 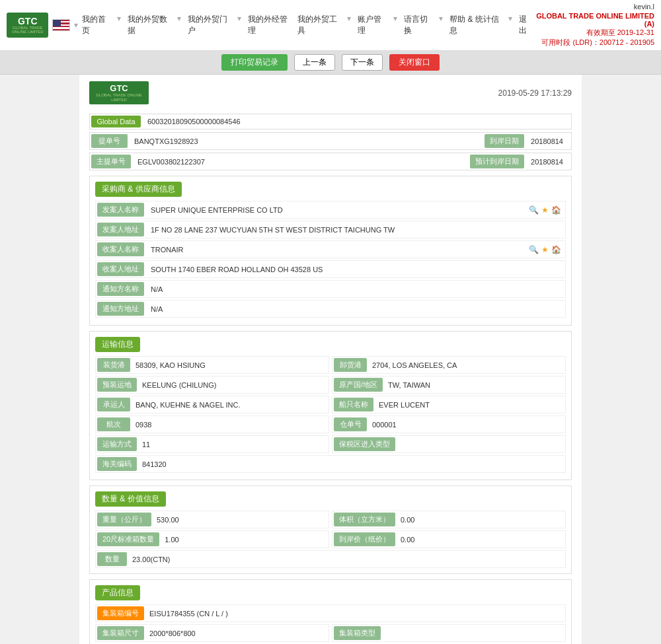 I want to click on next-button: 下一条, so click(x=362, y=62).